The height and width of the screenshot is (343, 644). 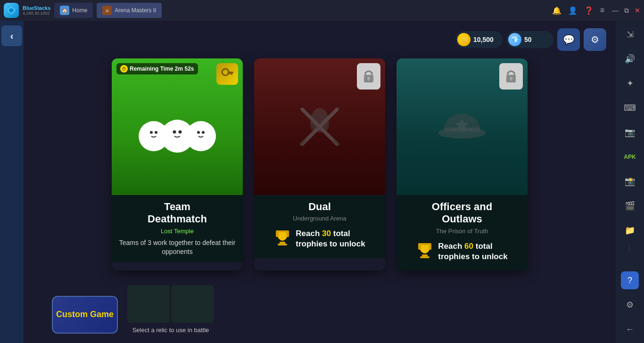 What do you see at coordinates (320, 239) in the screenshot?
I see `card-dual-requirement: Reach 30 totaltrophies to unlock` at bounding box center [320, 239].